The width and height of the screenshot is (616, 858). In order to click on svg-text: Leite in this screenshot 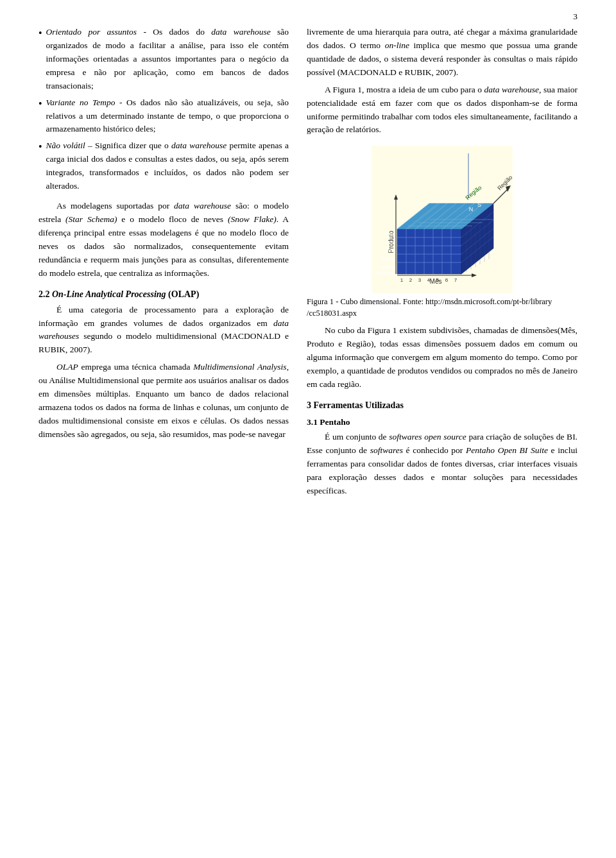, I will do `click(390, 250)`.